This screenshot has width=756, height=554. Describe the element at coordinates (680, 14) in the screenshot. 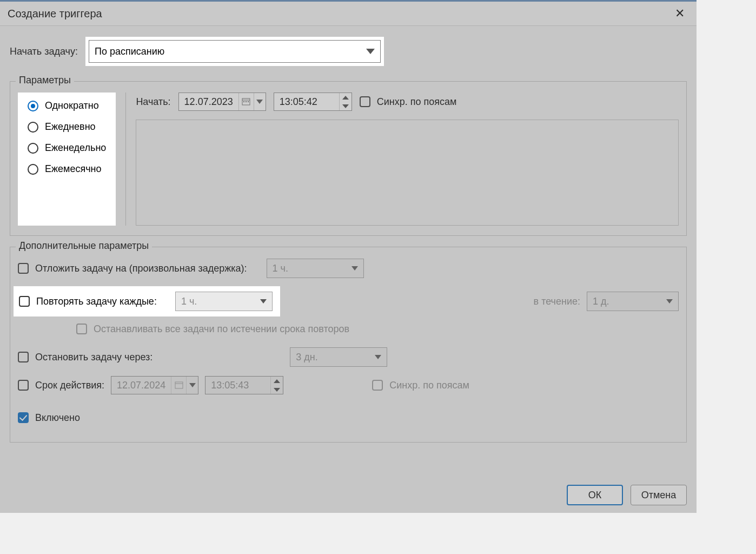

I see `close-icon: ✕` at that location.